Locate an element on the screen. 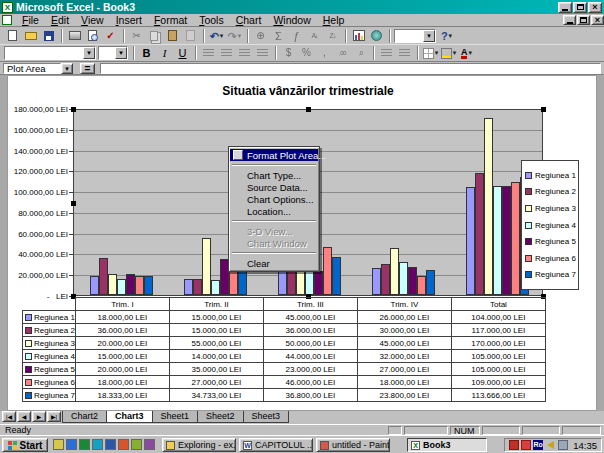 This screenshot has width=604, height=453. bar-regiunea-6-total is located at coordinates (516, 238).